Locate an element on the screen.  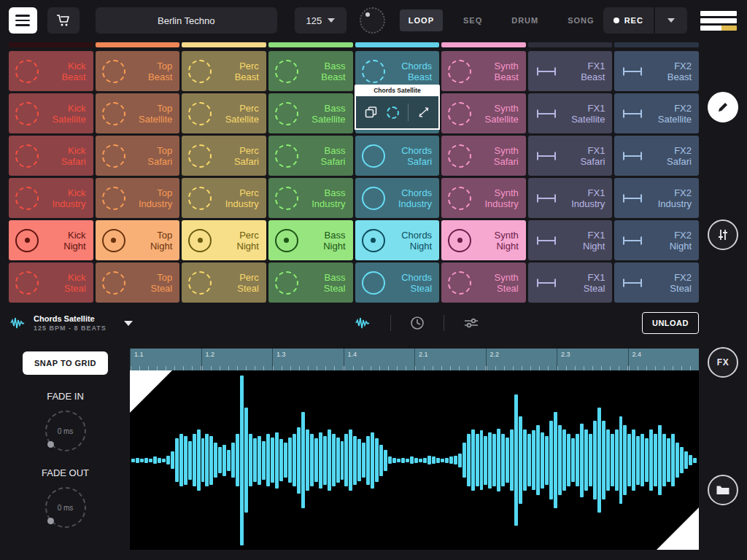
metronome-knob is located at coordinates (372, 20).